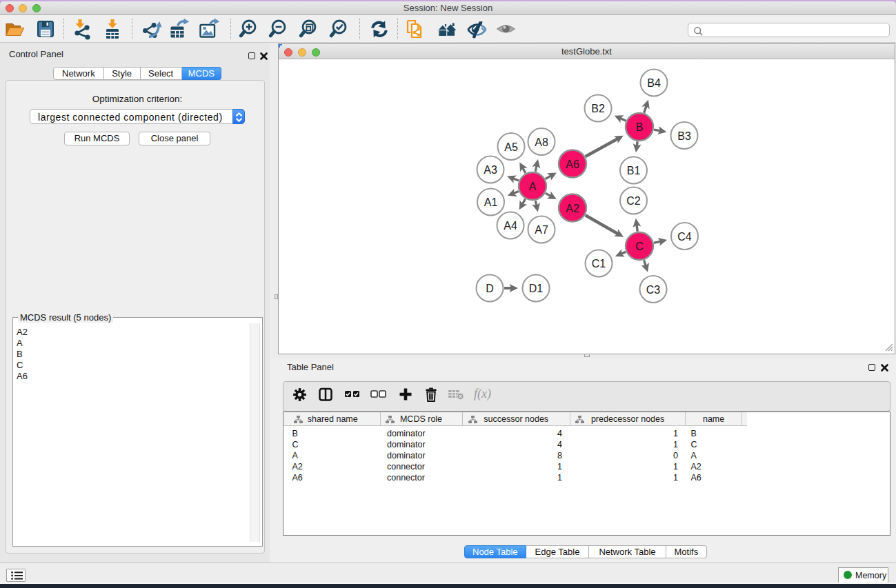  What do you see at coordinates (490, 288) in the screenshot?
I see `svg-text: D` at bounding box center [490, 288].